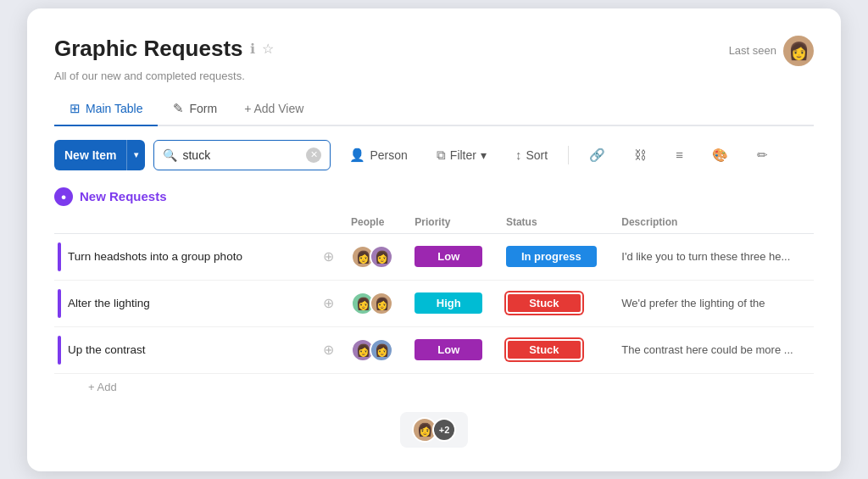  I want to click on toolbar-divider, so click(568, 155).